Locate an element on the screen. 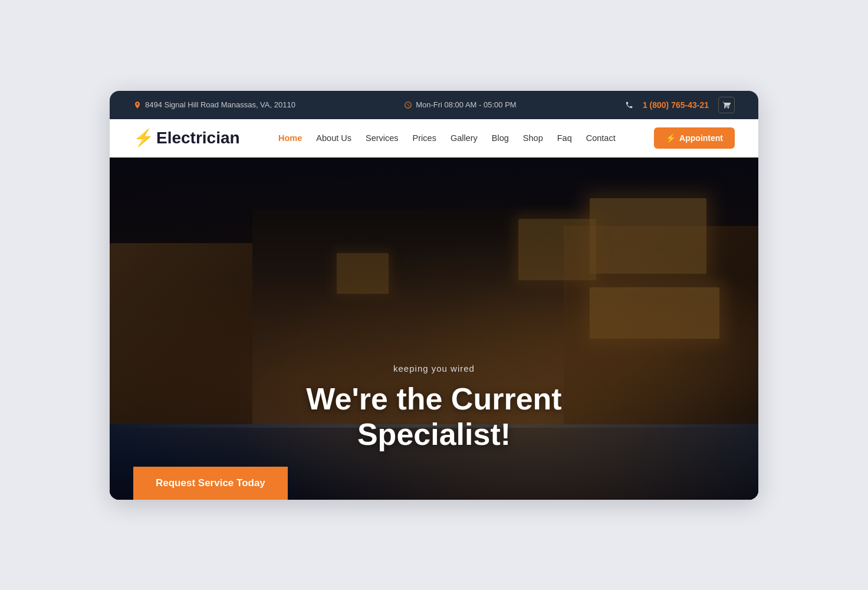 The width and height of the screenshot is (868, 590). address-section: 8494 Signal Hill Road Manassas, VA, 2011… is located at coordinates (215, 105).